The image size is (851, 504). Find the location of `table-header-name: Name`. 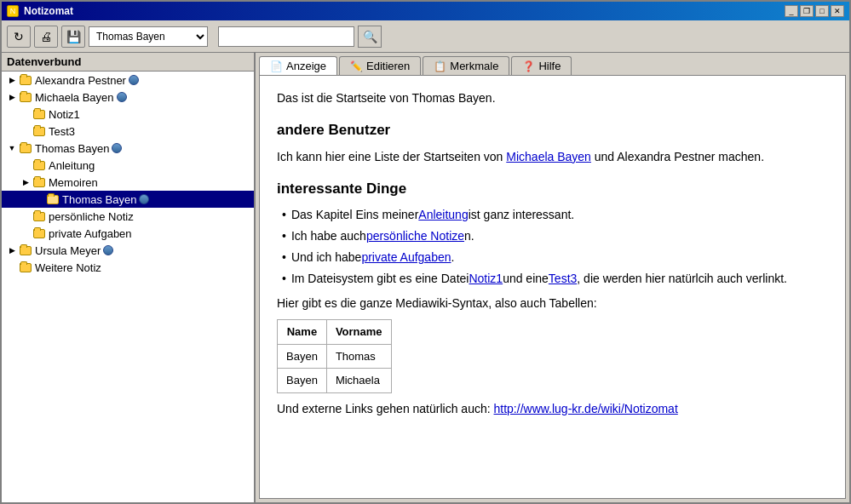

table-header-name: Name is located at coordinates (302, 332).